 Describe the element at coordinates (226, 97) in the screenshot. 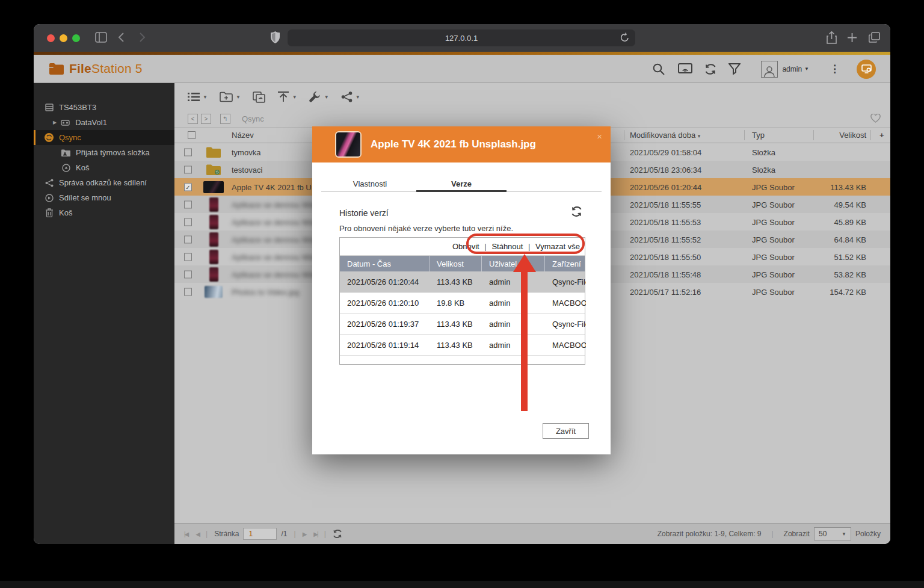

I see `create-folder-icon` at that location.